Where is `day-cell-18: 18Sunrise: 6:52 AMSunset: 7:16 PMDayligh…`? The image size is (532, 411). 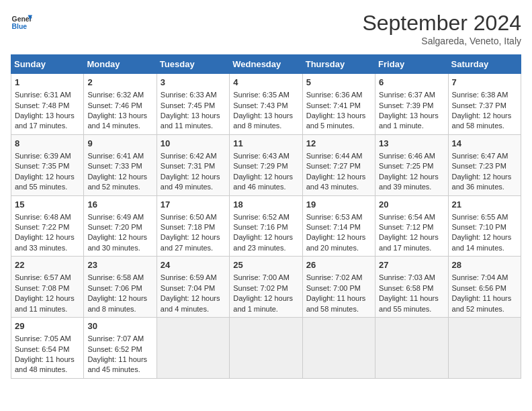 day-cell-18: 18Sunrise: 6:52 AMSunset: 7:16 PMDayligh… is located at coordinates (266, 226).